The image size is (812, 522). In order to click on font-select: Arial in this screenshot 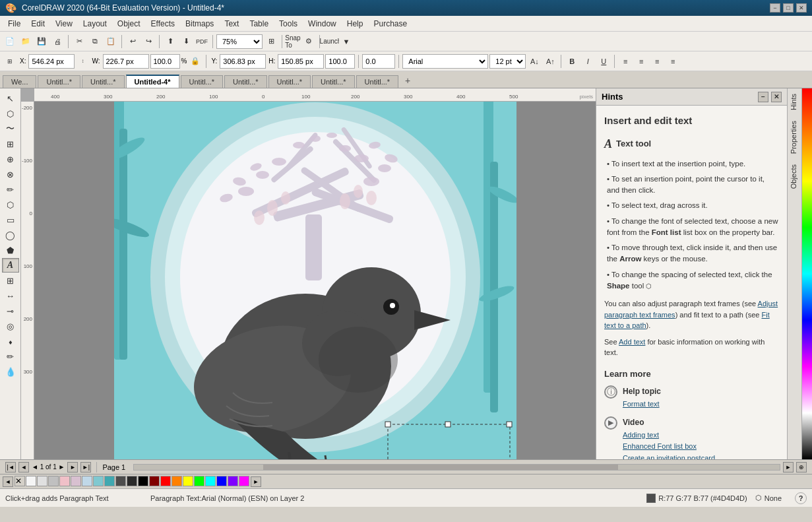, I will do `click(445, 61)`.